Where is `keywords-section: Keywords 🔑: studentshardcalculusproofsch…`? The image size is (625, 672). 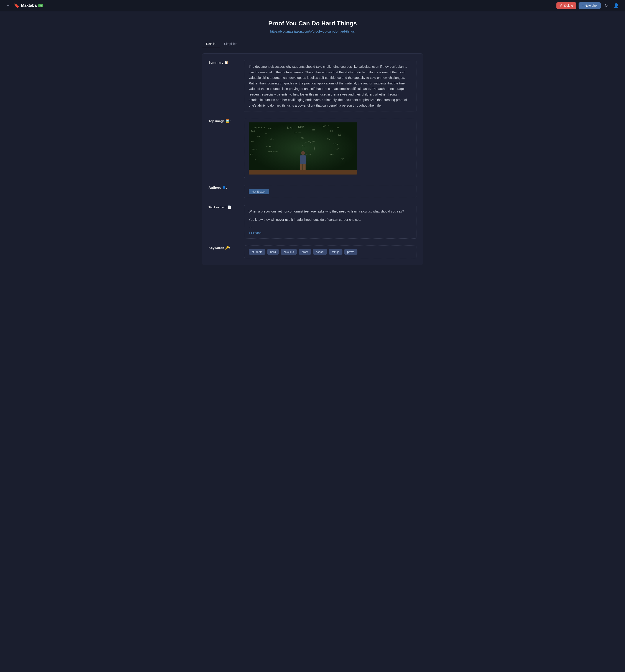 keywords-section: Keywords 🔑: studentshardcalculusproofsch… is located at coordinates (312, 252).